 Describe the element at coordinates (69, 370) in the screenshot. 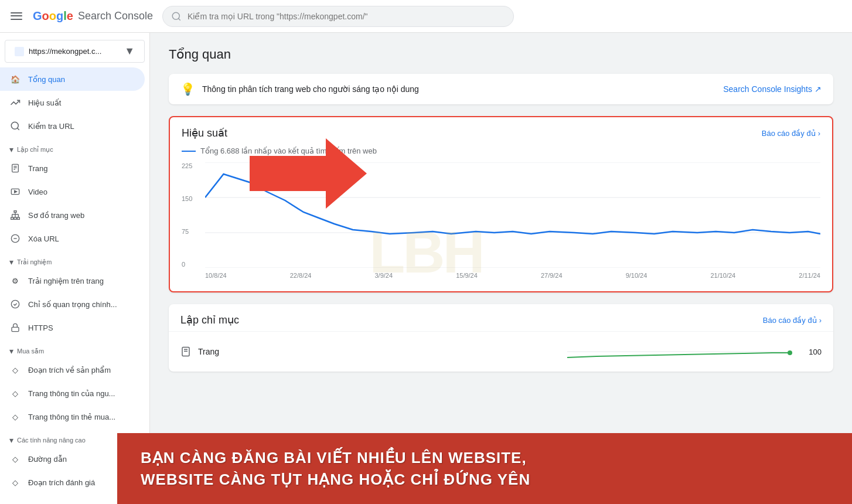

I see `sidebar-label-san-pham: Đoạn trích về sản phẩm` at that location.